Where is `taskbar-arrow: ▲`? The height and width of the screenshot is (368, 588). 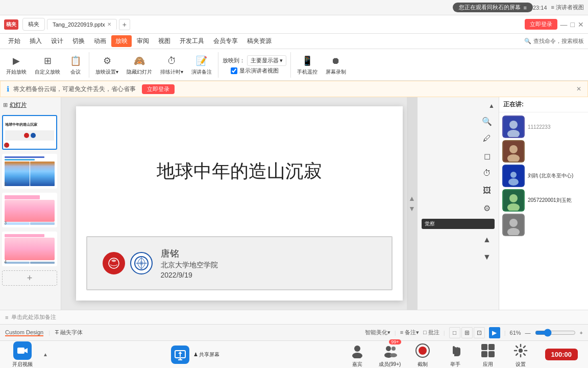
taskbar-arrow: ▲ is located at coordinates (45, 355).